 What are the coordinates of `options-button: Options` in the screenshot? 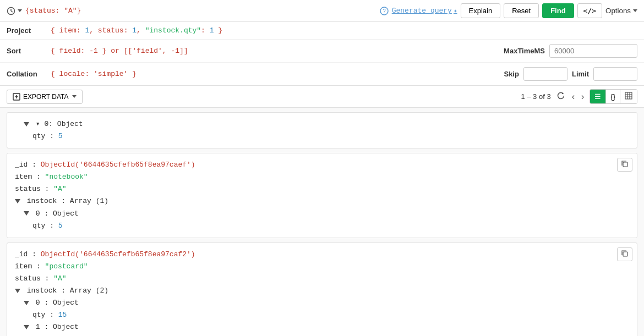 It's located at (621, 11).